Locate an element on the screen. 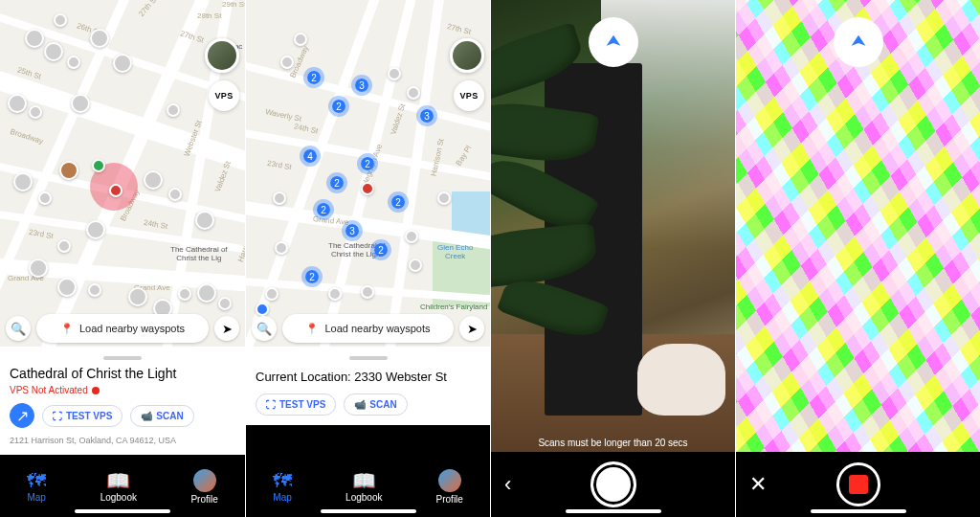 The height and width of the screenshot is (517, 980). stop-record-button is located at coordinates (858, 484).